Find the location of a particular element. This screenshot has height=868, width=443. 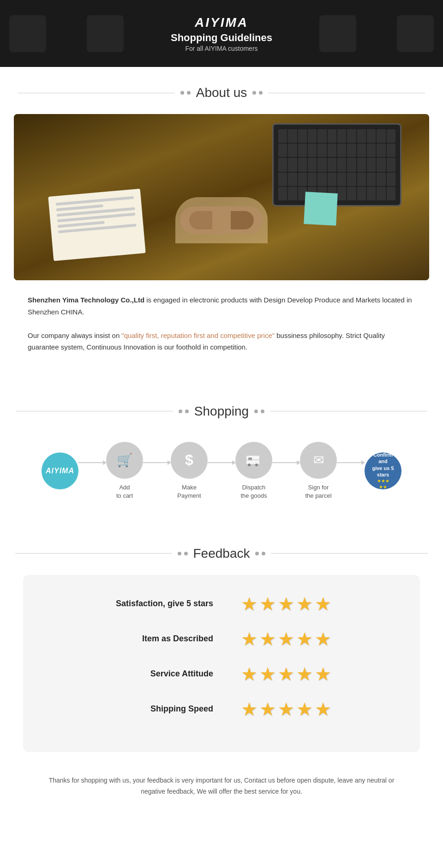

shopping-title: Shopping is located at coordinates (222, 411).